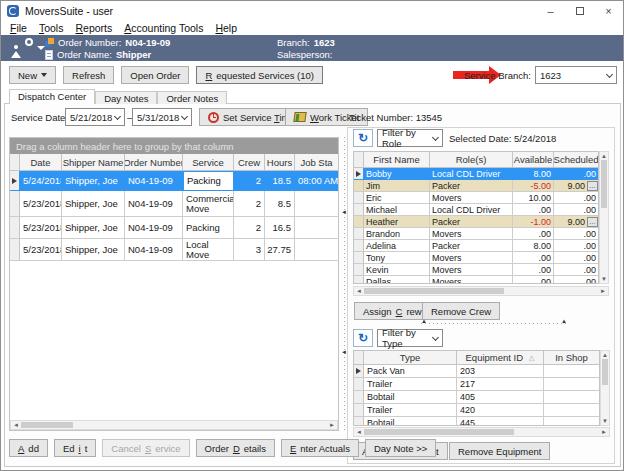 The width and height of the screenshot is (624, 471). Describe the element at coordinates (476, 222) in the screenshot. I see `crew-grid-row: HeatherPacker-1.009.00…` at that location.